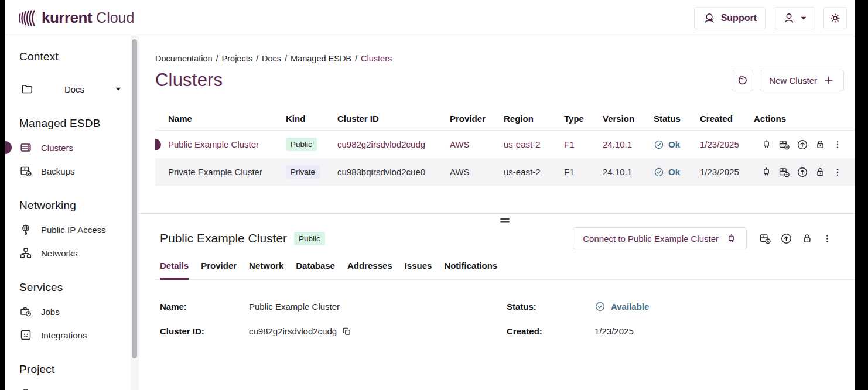  What do you see at coordinates (321, 59) in the screenshot?
I see `breadcrumb-managed-esdb: Managed ESDB` at bounding box center [321, 59].